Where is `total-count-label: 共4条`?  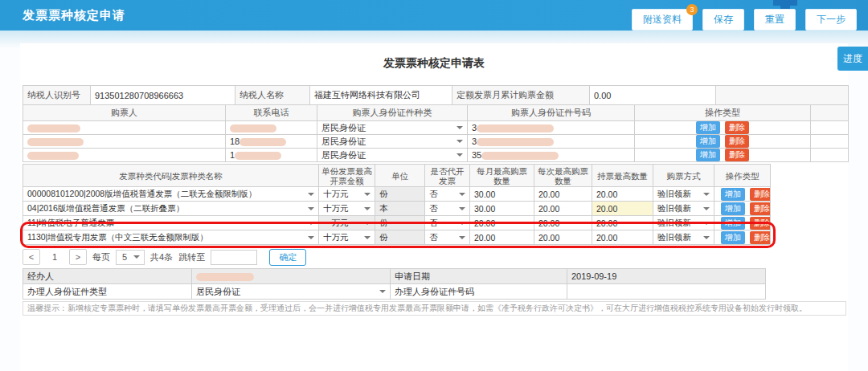
total-count-label: 共4条 is located at coordinates (162, 257).